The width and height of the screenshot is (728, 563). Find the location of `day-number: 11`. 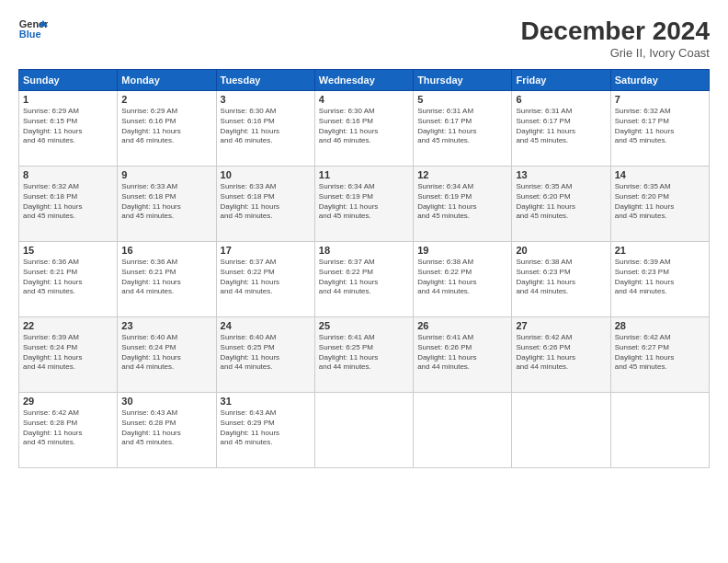

day-number: 11 is located at coordinates (364, 175).